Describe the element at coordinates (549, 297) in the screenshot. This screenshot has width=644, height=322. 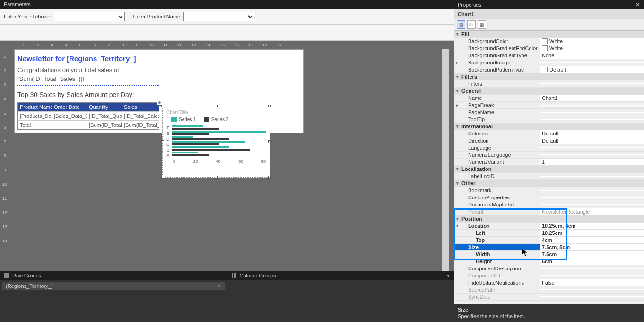
I see `prop-syncdate: SyncDate` at that location.